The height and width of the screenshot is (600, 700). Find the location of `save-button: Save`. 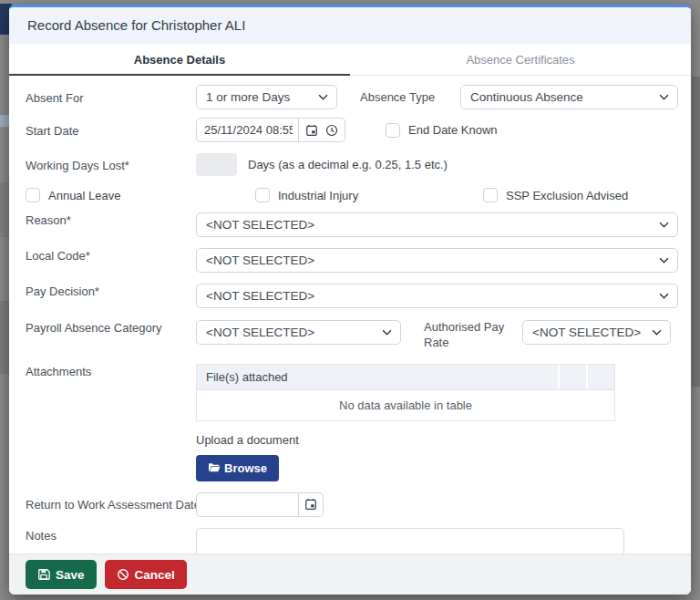

save-button: Save is located at coordinates (61, 574).